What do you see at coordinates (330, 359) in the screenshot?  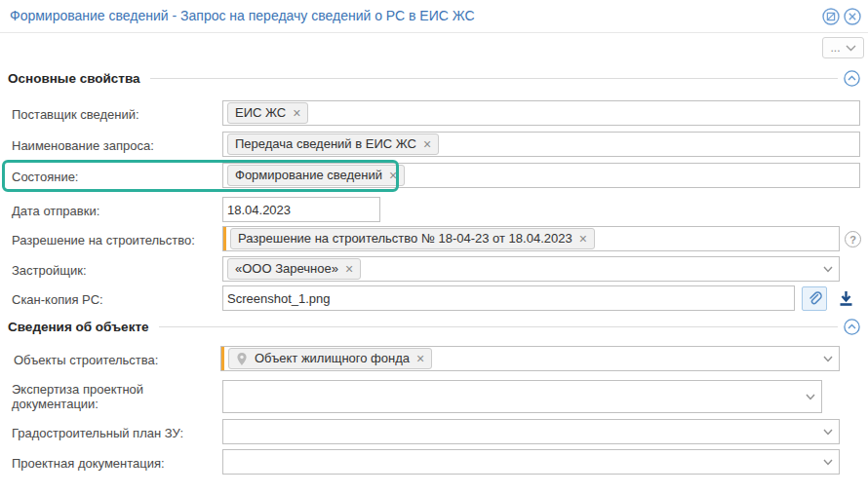 I see `objects-chip: Объект жилищного фонда ×` at bounding box center [330, 359].